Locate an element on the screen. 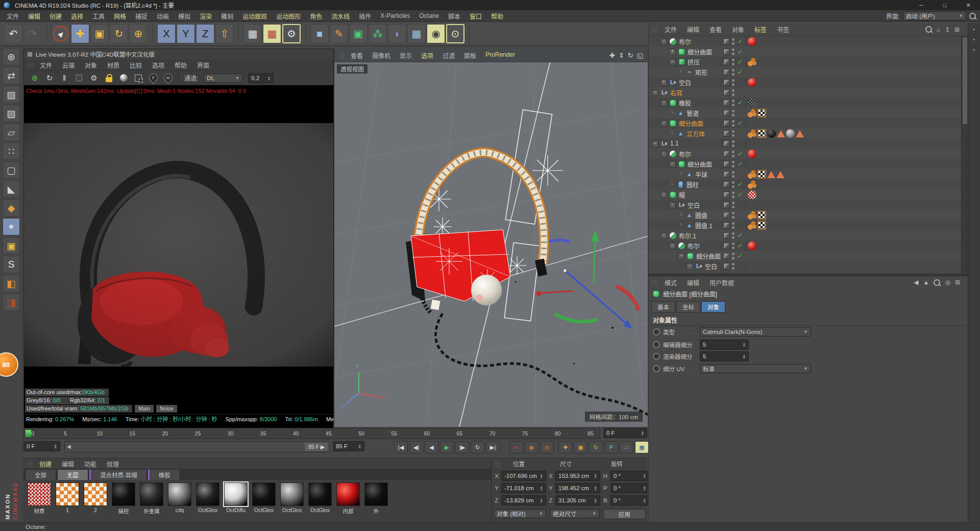 The height and width of the screenshot is (531, 980). edges-mode-icon: ▢ is located at coordinates (11, 170).